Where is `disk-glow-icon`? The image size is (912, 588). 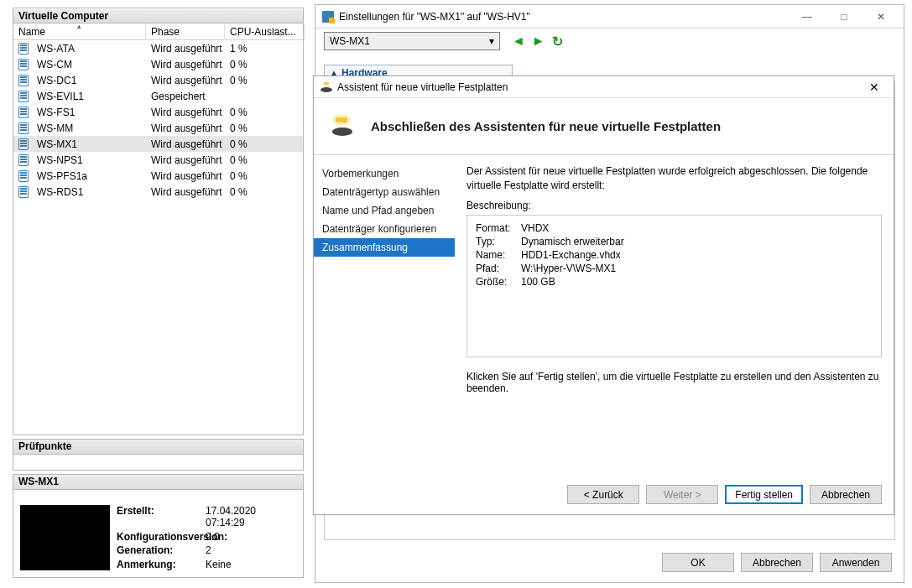
disk-glow-icon is located at coordinates (342, 127).